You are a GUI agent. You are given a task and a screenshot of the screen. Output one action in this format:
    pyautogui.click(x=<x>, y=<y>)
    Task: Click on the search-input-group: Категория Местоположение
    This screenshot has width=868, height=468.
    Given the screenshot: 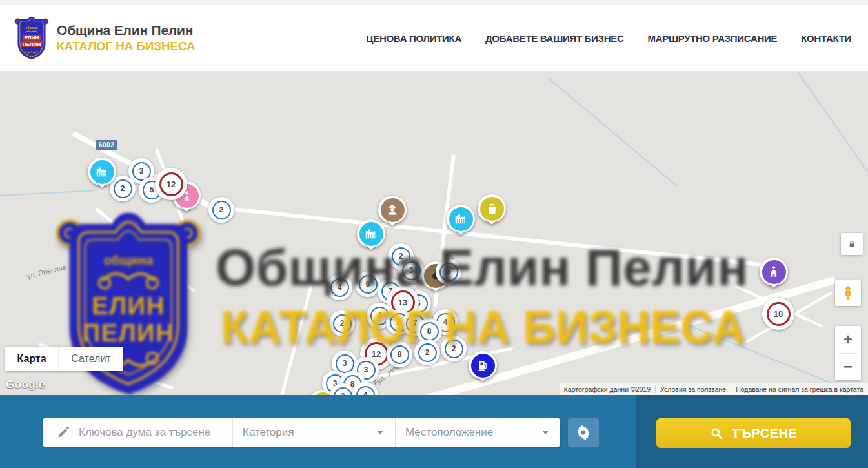 What is the action you would take?
    pyautogui.click(x=301, y=432)
    